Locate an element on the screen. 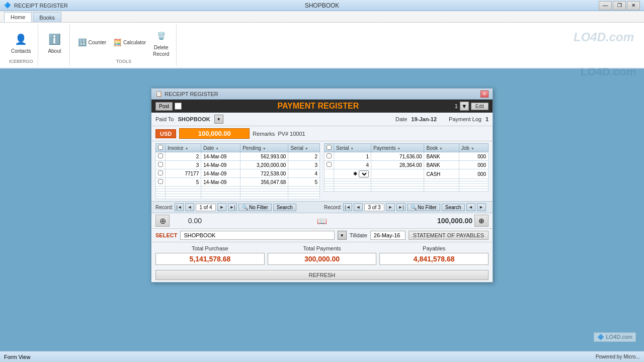  amount-row: USD 100,000.00 Remarks PV# 10001 is located at coordinates (322, 134).